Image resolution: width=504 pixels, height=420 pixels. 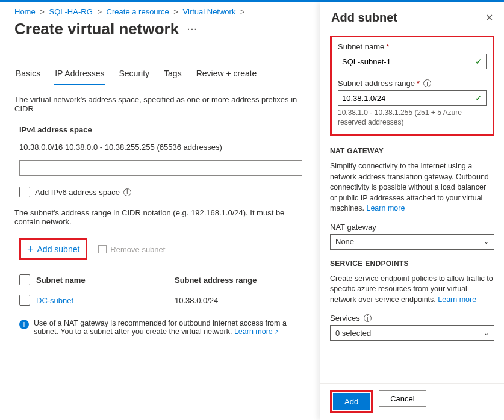 What do you see at coordinates (412, 318) in the screenshot?
I see `services-label: Services i` at bounding box center [412, 318].